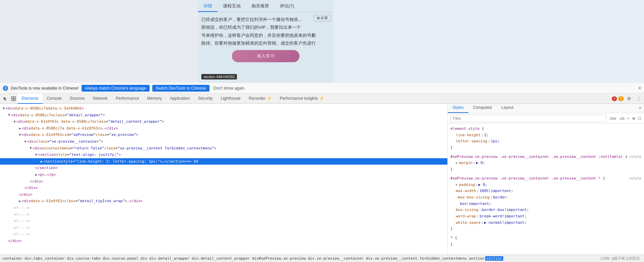 The width and height of the screenshot is (644, 262). Describe the element at coordinates (639, 99) in the screenshot. I see `more-options-icon: ⋮` at that location.